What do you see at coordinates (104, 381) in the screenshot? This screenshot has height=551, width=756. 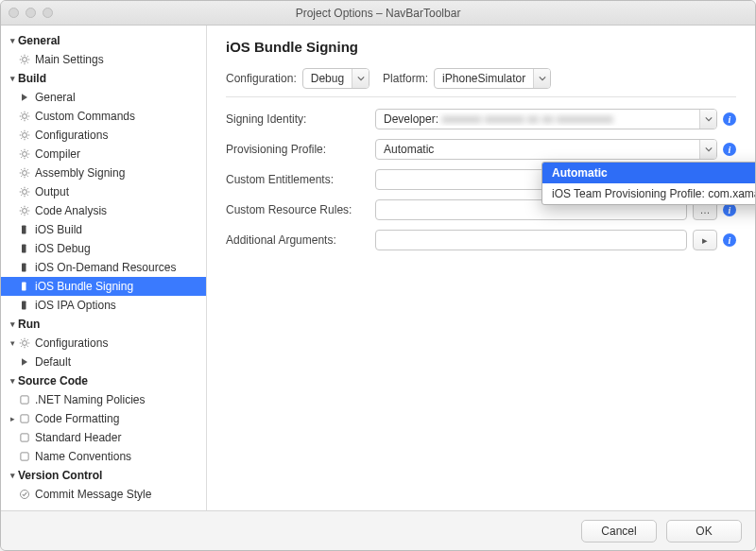 I see `sidebar-item-source-code: ▾Source Code` at bounding box center [104, 381].